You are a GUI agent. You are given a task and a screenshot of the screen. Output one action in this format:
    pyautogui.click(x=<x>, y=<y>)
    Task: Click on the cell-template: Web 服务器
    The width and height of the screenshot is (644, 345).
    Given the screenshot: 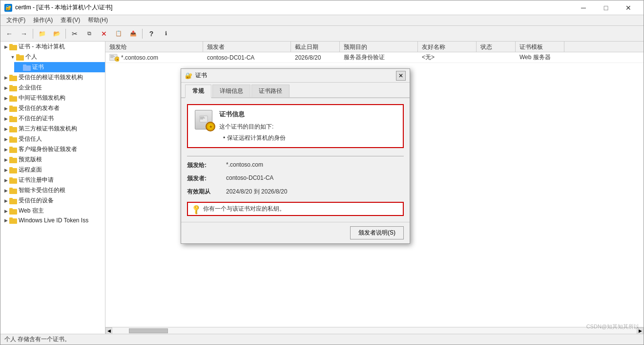 What is the action you would take?
    pyautogui.click(x=540, y=58)
    